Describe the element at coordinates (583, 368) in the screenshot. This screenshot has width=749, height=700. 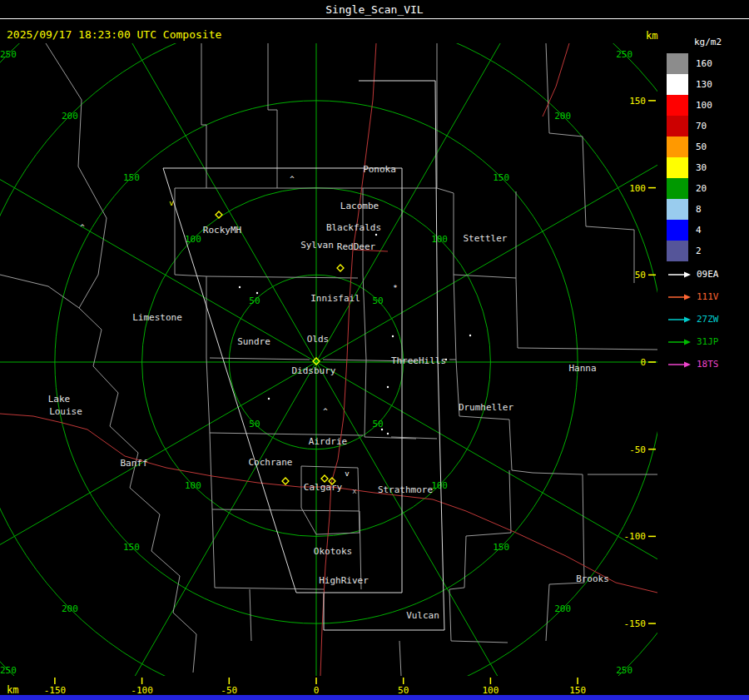
I see `city-label: Hanna` at that location.